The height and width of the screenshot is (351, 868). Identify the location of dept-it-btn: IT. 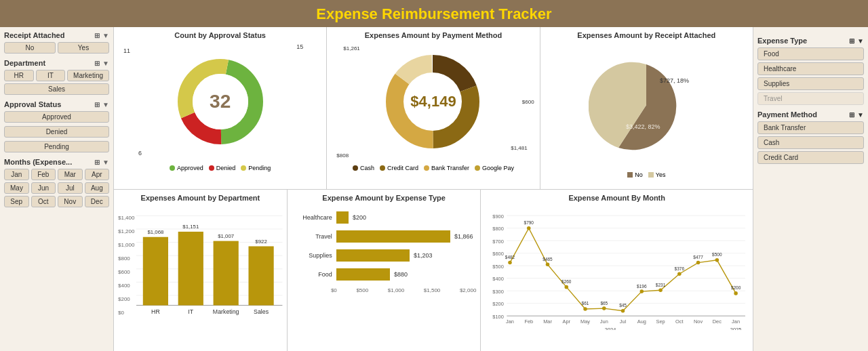
(51, 76).